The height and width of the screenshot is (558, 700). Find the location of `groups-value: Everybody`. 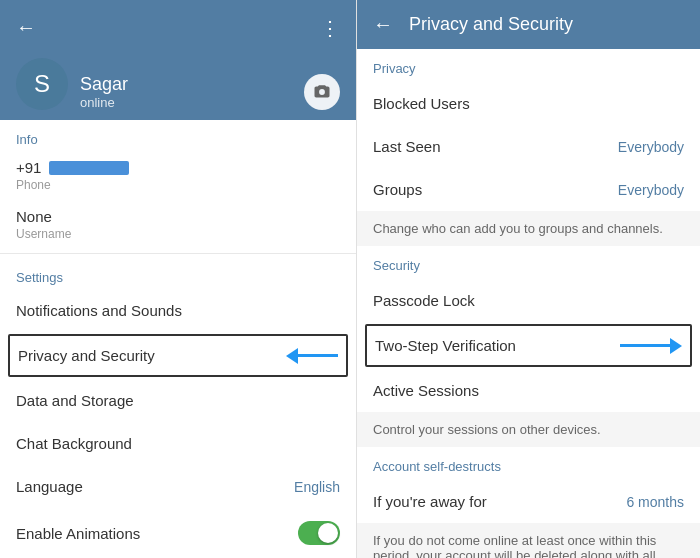

groups-value: Everybody is located at coordinates (651, 190).